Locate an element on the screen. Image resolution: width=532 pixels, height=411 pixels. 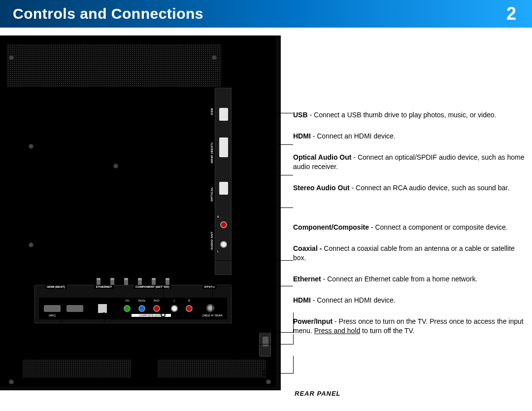
pbcb-label: Pb/Cb is located at coordinates (142, 301).